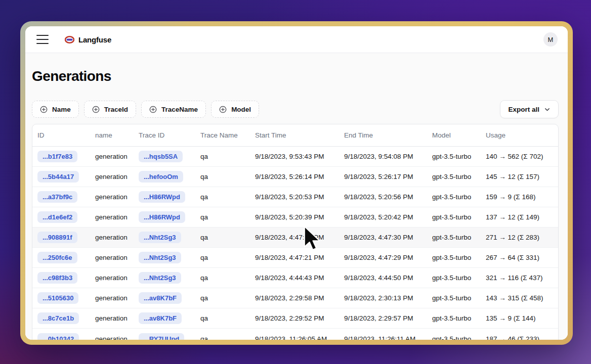 Image resolution: width=591 pixels, height=364 pixels. I want to click on cell-start_time: 9/18/2023, 2:29:52 PM, so click(294, 318).